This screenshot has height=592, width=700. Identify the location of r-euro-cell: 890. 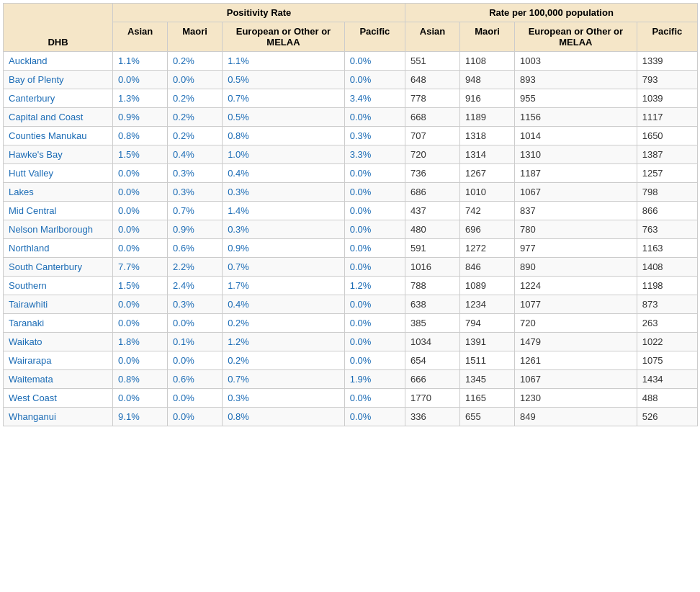
(576, 267).